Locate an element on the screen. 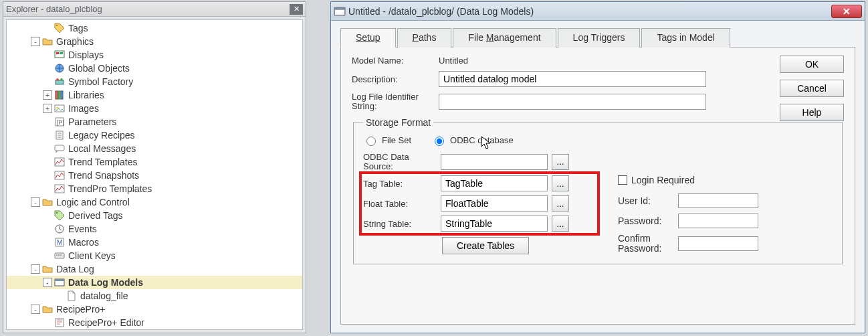 This screenshot has width=868, height=336. string-table-browse-button: ... is located at coordinates (560, 224).